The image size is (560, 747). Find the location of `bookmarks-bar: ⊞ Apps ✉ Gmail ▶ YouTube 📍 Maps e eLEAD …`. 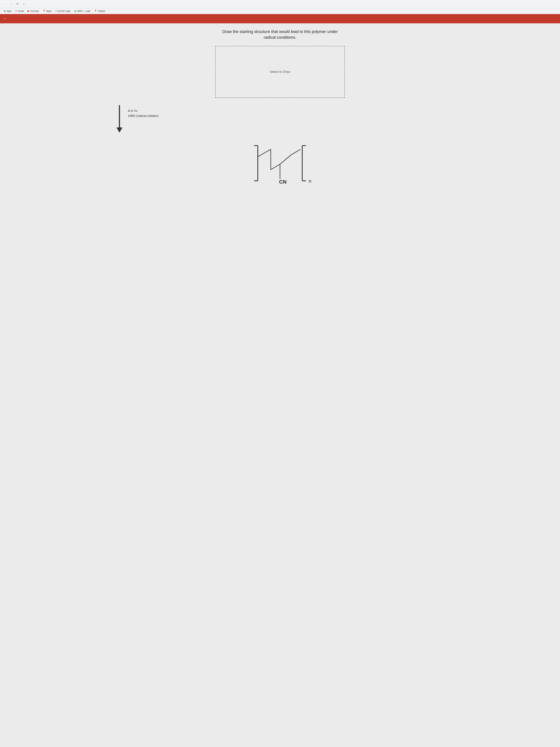

bookmarks-bar: ⊞ Apps ✉ Gmail ▶ YouTube 📍 Maps e eLEAD … is located at coordinates (280, 11).